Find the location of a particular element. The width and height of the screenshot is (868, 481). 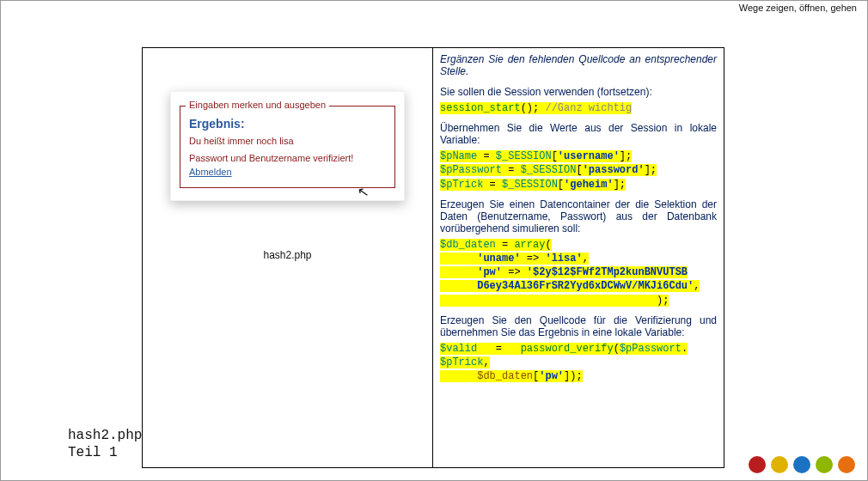

file-caption: hash2.php is located at coordinates (287, 255).